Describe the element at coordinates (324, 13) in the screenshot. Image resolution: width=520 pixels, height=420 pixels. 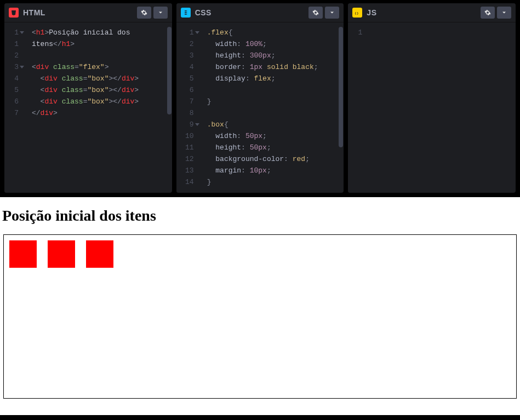
I see `panel-css-actions` at that location.